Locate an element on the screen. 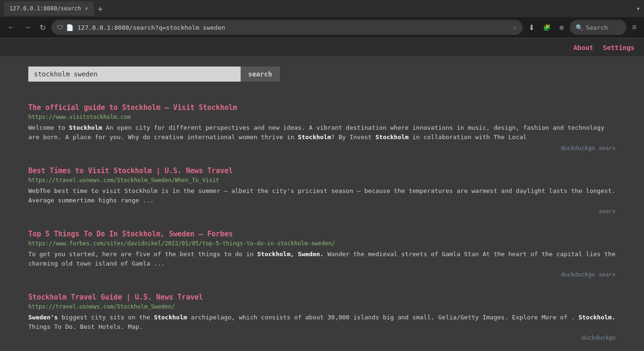 Image resolution: width=644 pixels, height=351 pixels. result-snippet: To get you started, here are five of the… is located at coordinates (322, 259).